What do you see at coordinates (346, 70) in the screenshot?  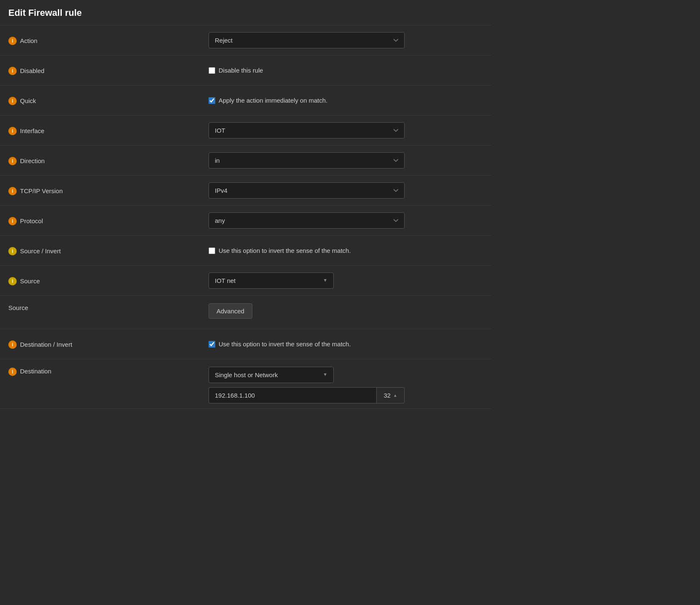 I see `disabled-checkbox-label: Disable this rule` at bounding box center [346, 70].